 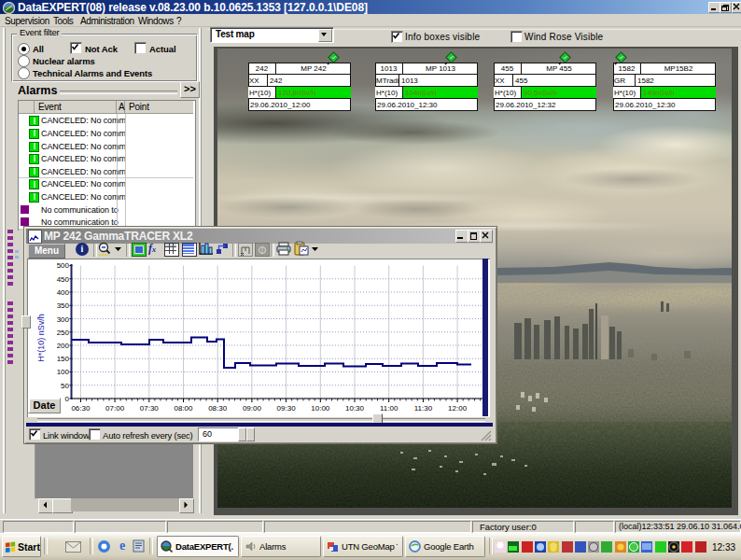 What do you see at coordinates (41, 338) in the screenshot?
I see `svg-text: H*(10) nSv/h` at bounding box center [41, 338].